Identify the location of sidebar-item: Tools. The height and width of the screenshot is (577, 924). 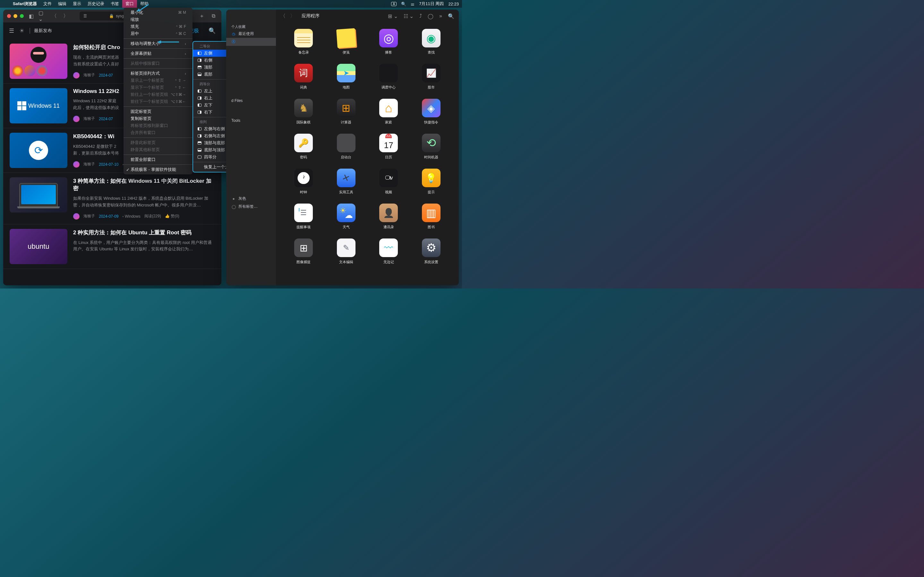
(251, 121).